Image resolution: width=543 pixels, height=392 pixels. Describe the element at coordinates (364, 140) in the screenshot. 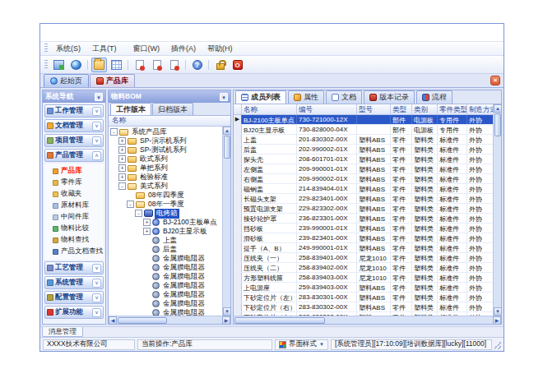

I see `table-row: 上盖201-830302-00X塑料ABS零件塑料类标准件外协条` at that location.